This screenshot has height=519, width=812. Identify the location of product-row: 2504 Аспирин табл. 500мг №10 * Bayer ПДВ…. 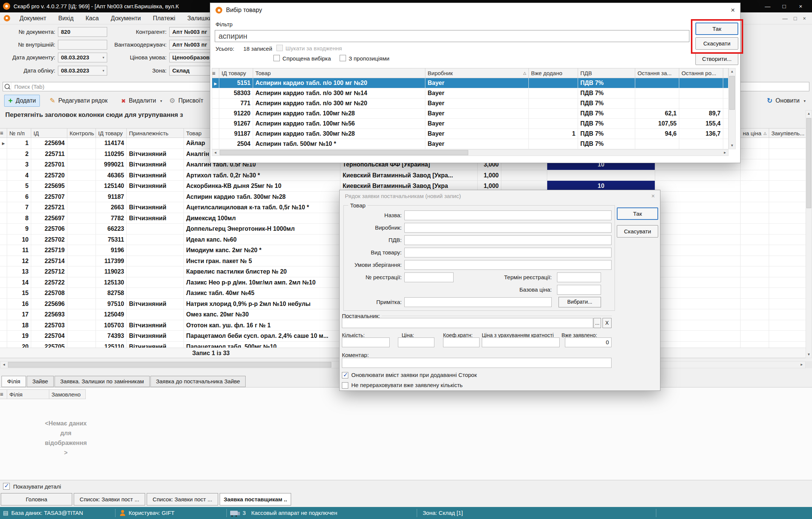
(470, 144).